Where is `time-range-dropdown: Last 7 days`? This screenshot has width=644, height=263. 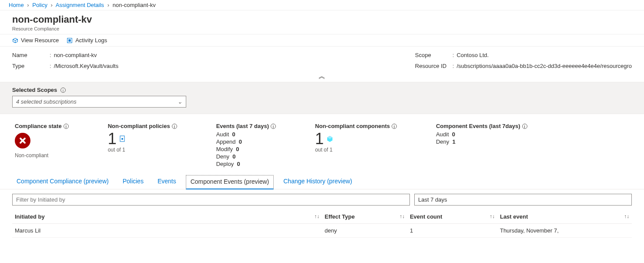
time-range-dropdown: Last 7 days is located at coordinates (523, 199).